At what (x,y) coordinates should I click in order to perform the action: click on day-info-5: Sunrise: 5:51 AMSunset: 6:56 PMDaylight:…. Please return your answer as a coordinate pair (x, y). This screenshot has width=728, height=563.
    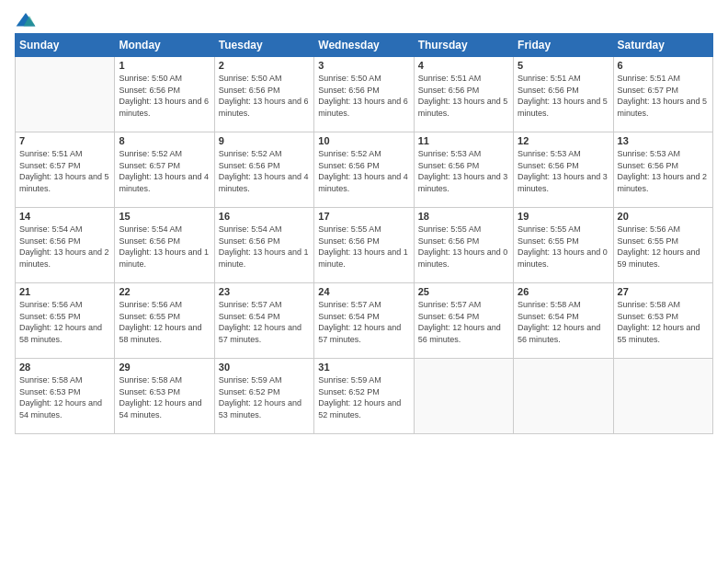
    Looking at the image, I should click on (563, 96).